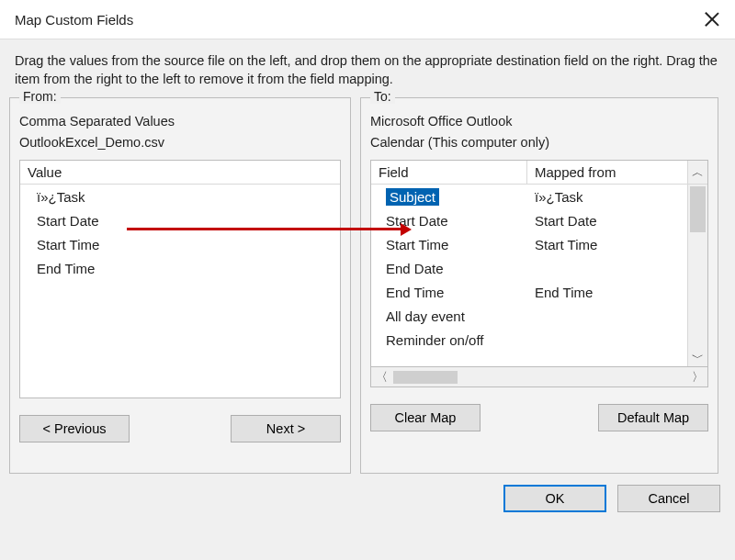 Image resolution: width=735 pixels, height=560 pixels. I want to click on to-field: All day event, so click(449, 316).